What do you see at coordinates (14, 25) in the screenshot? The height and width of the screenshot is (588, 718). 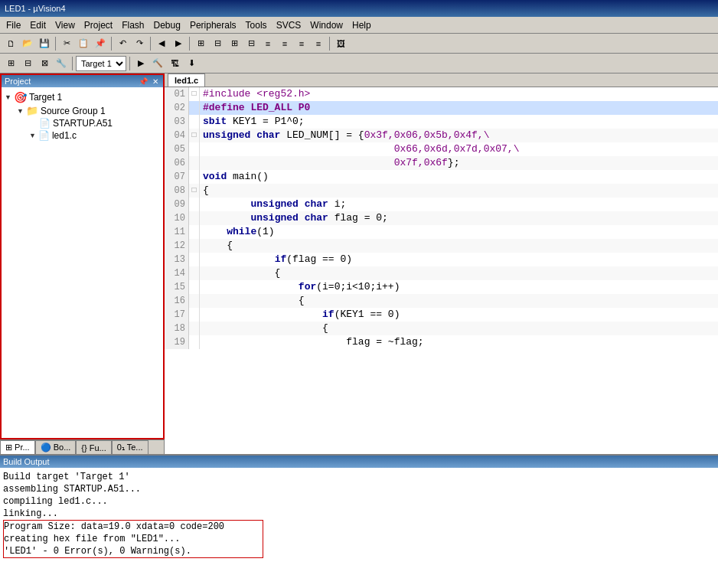 I see `menu-file: File` at bounding box center [14, 25].